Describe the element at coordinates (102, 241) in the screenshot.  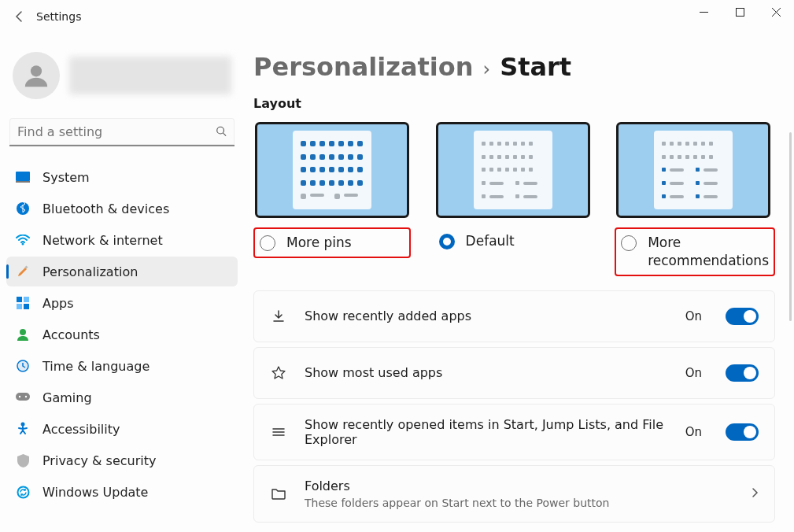
I see `nav-label: Network & internet` at that location.